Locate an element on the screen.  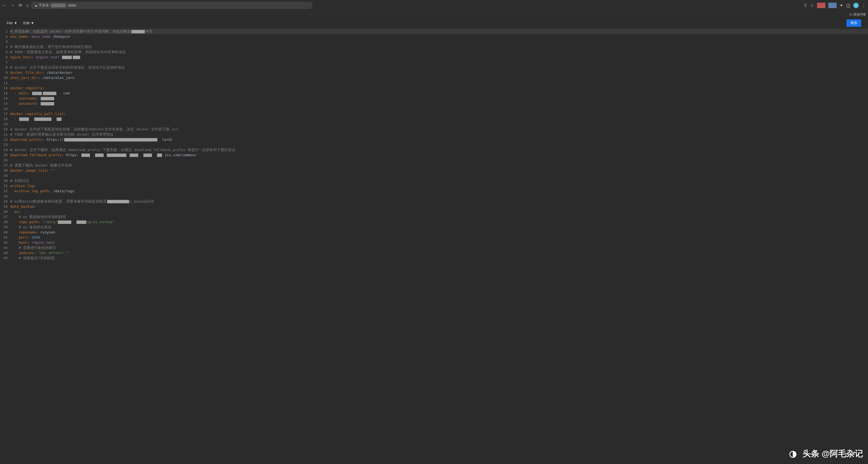
line-number: 38 is located at coordinates (5, 222).